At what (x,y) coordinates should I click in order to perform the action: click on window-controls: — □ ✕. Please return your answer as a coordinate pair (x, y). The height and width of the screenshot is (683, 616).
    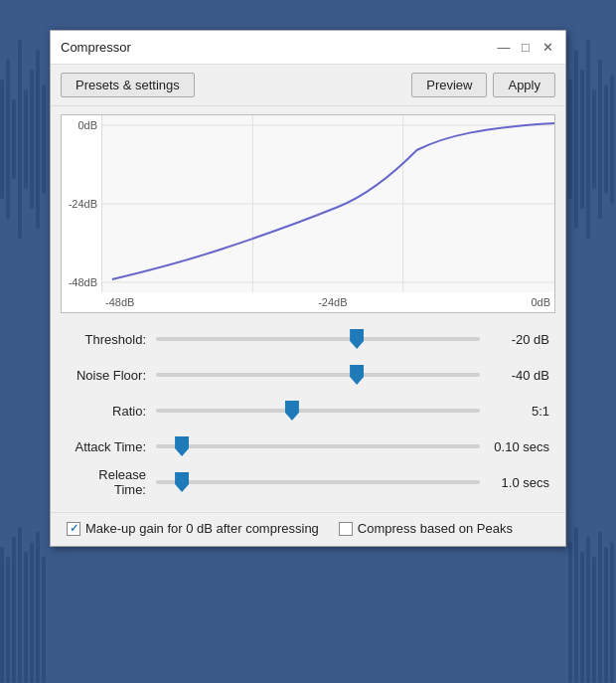
    Looking at the image, I should click on (526, 48).